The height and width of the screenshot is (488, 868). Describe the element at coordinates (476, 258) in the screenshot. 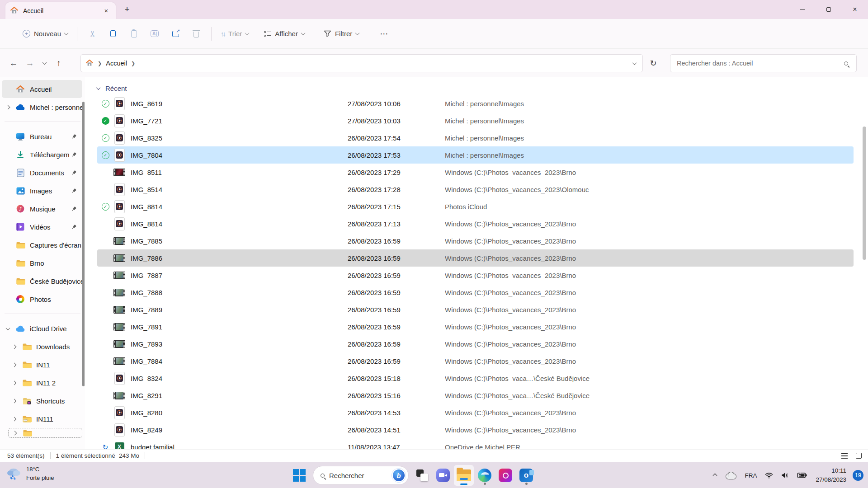

I see `file-row: IMG_7886 26/08/2023 16:59 Windows (C:)\P…` at that location.